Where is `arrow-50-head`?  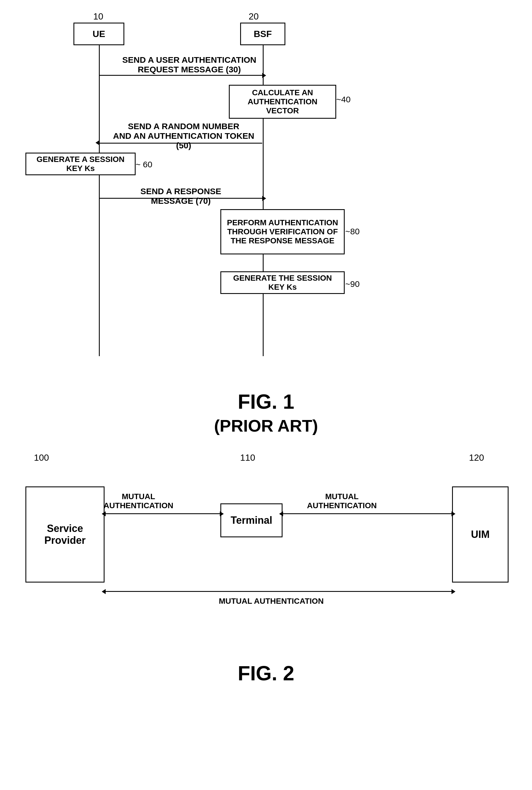
arrow-50-head is located at coordinates (97, 143).